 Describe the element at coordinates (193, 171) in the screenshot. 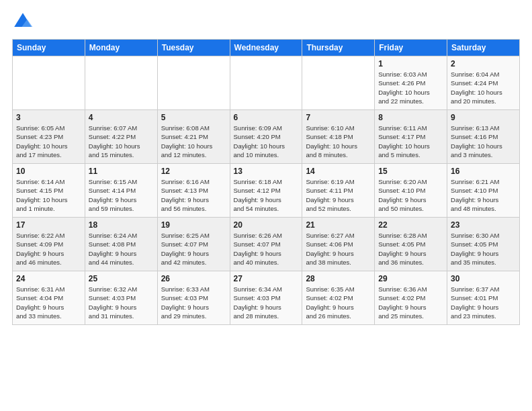

I see `day-number: 12` at that location.